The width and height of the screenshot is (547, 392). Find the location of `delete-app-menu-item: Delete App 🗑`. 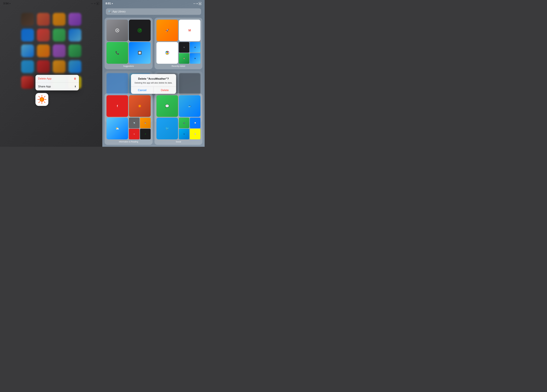

delete-app-menu-item: Delete App 🗑 is located at coordinates (57, 79).